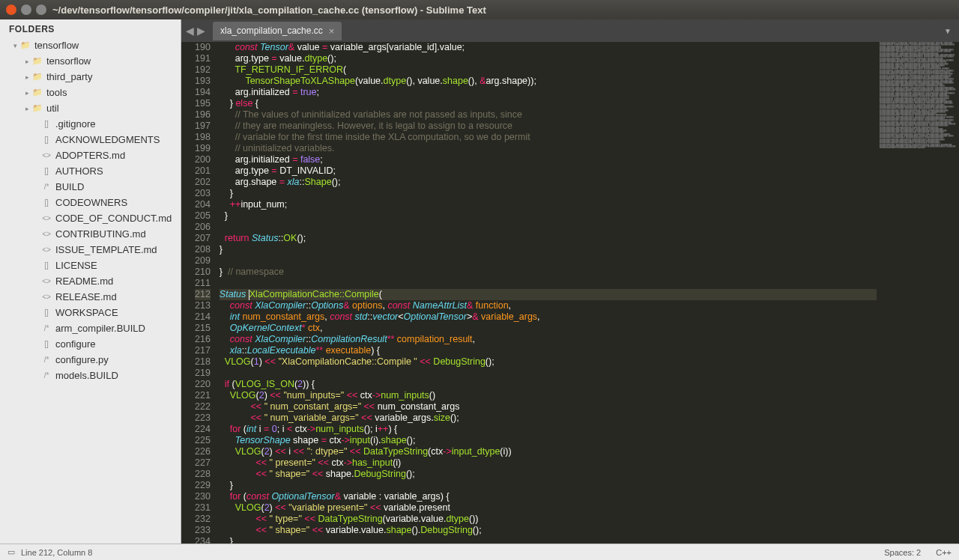 This screenshot has width=959, height=560. I want to click on minimap: ███████████████████ ███████████ ████████…, so click(918, 293).